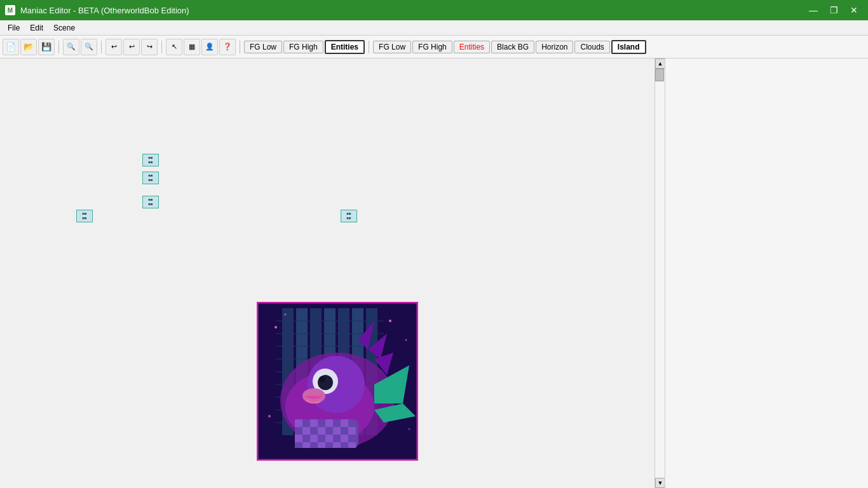 This screenshot has width=868, height=488. What do you see at coordinates (337, 381) in the screenshot?
I see `sonic-artwork` at bounding box center [337, 381].